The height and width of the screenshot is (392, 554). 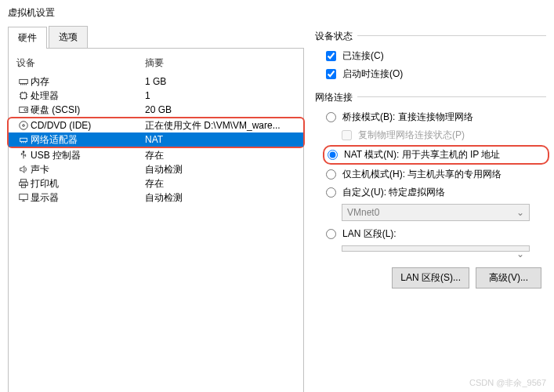 I want to click on network-icon, so click(x=24, y=140).